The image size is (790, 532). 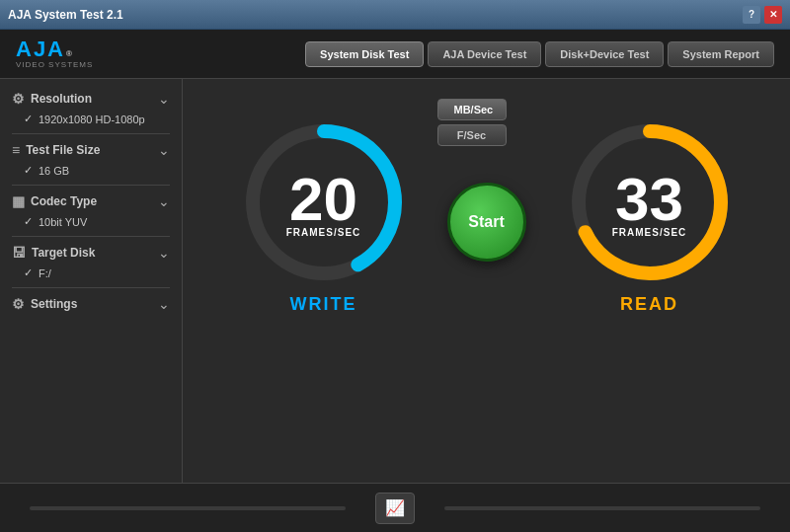 What do you see at coordinates (91, 150) in the screenshot?
I see `sidebar-item-testfilesize: ≡ Test File Size ⌄` at bounding box center [91, 150].